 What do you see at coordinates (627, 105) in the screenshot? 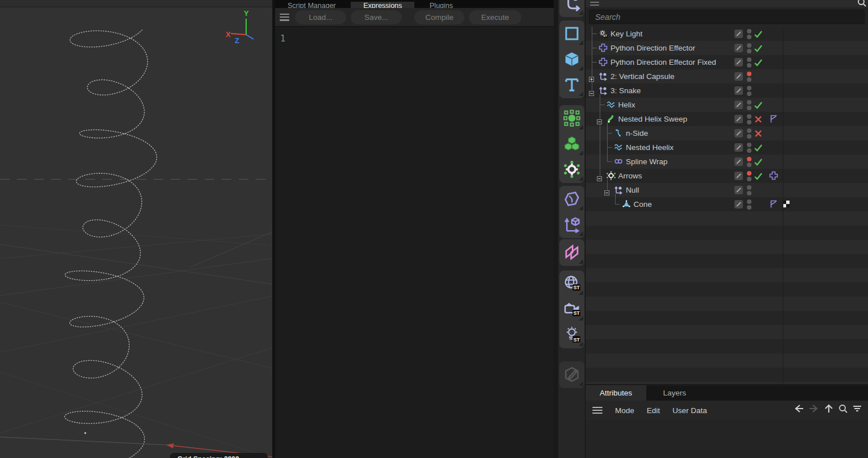
I see `object-label: Helix` at bounding box center [627, 105].